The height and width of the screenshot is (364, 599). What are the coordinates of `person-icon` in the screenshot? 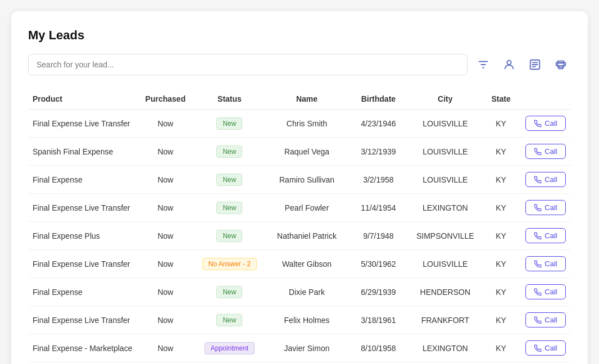 It's located at (509, 65).